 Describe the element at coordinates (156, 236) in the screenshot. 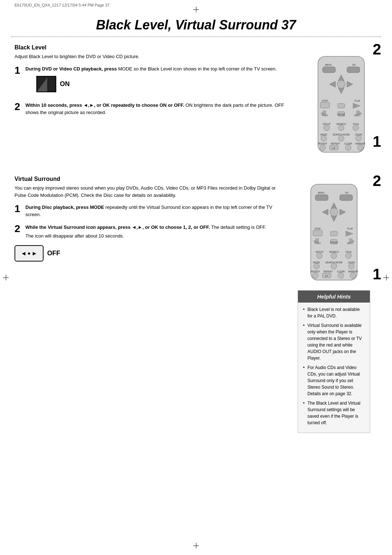

I see `vs-step2-extra: The icon will disappear after about 10 s…` at that location.